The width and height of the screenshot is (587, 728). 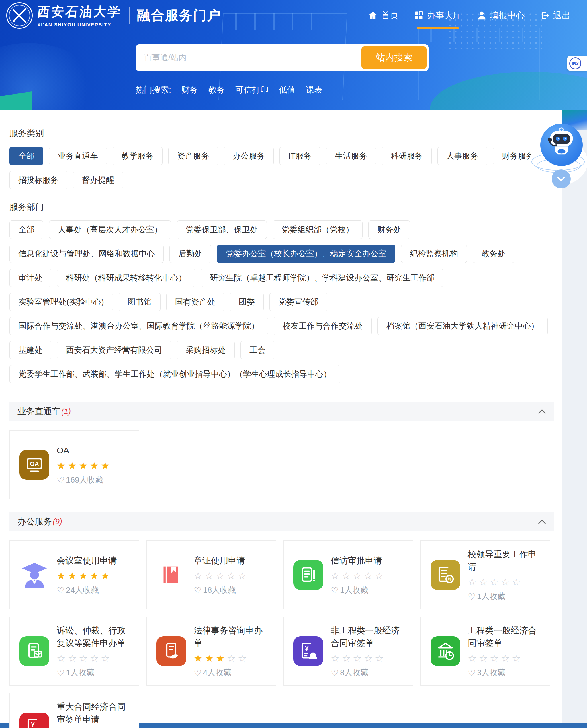 I want to click on department-filter-label: 服务部门, so click(x=282, y=207).